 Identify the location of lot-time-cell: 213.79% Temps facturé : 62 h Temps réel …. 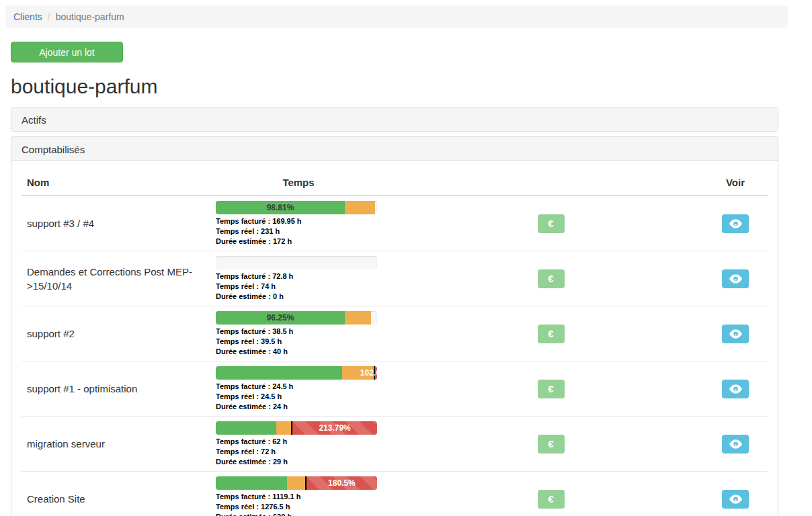
(298, 444).